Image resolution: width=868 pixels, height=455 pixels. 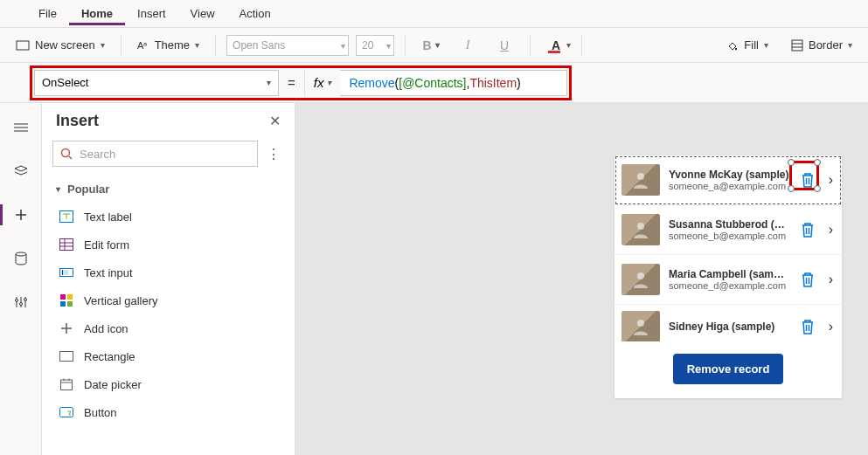 What do you see at coordinates (60, 45) in the screenshot?
I see `new-screen-button: New screen ▾` at bounding box center [60, 45].